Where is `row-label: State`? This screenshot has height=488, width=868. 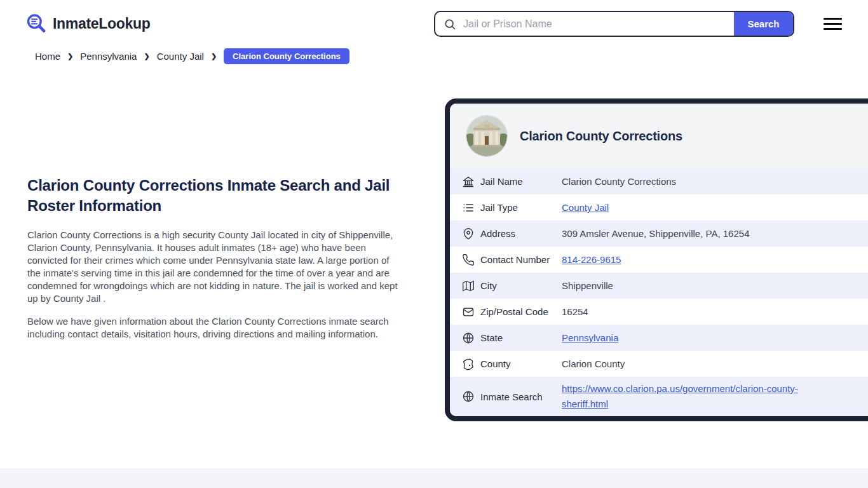 row-label: State is located at coordinates (521, 338).